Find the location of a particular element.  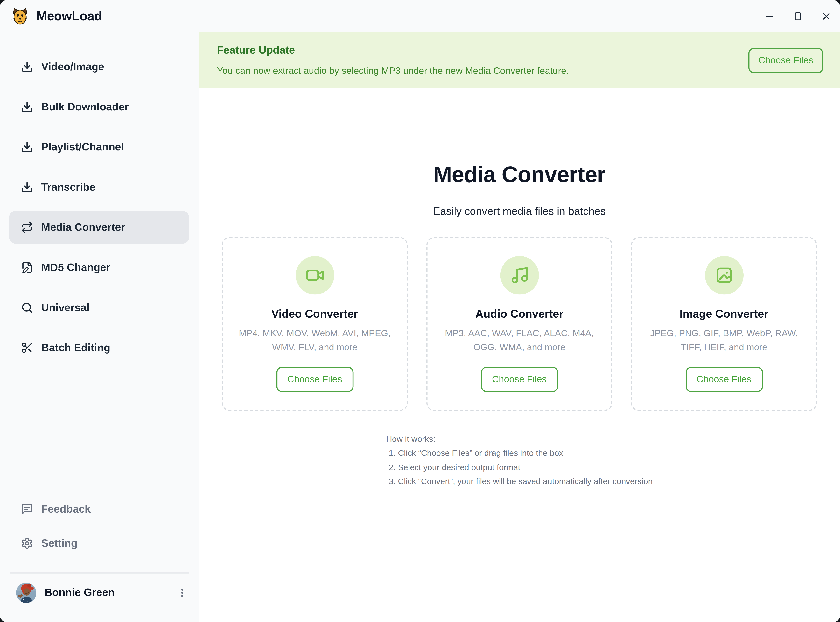

sidebar-item-playlist-channel: Playlist/Channel is located at coordinates (99, 147).